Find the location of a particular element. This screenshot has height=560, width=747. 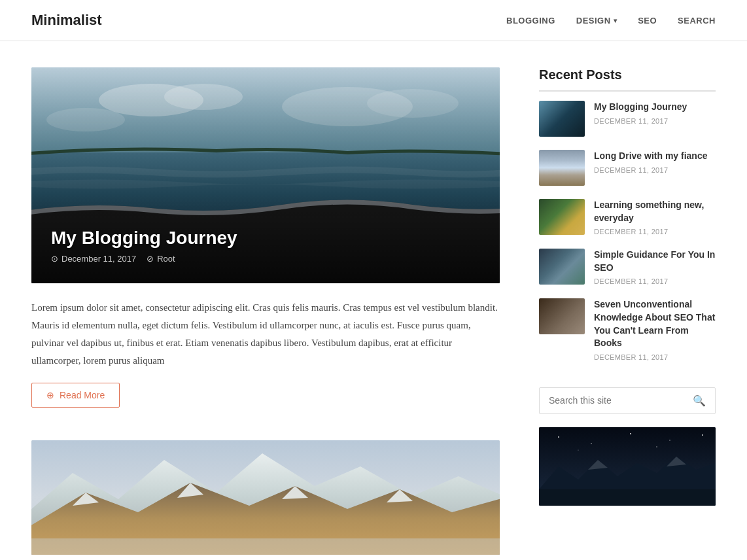

sidebar-bottom-image is located at coordinates (627, 466).